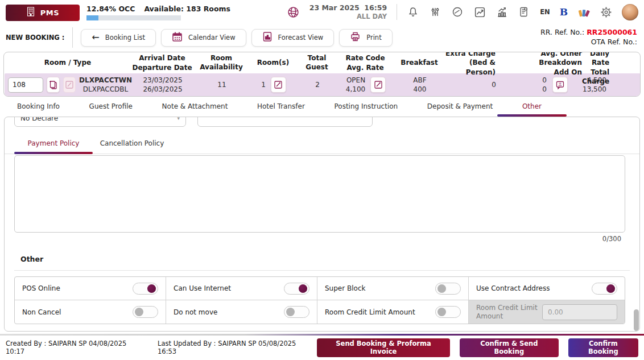 The height and width of the screenshot is (360, 644). What do you see at coordinates (69, 85) in the screenshot?
I see `edit-pencil-icon-disabled` at bounding box center [69, 85].